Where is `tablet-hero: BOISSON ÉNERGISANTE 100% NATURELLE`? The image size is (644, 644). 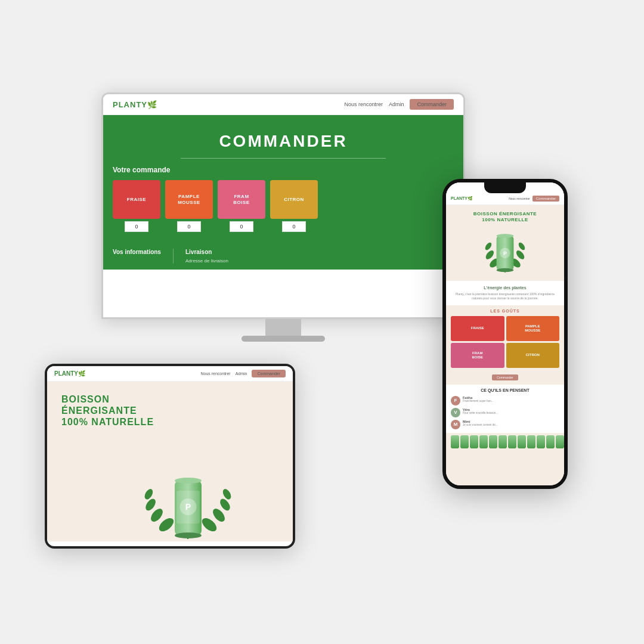 tablet-hero: BOISSON ÉNERGISANTE 100% NATURELLE is located at coordinates (170, 462).